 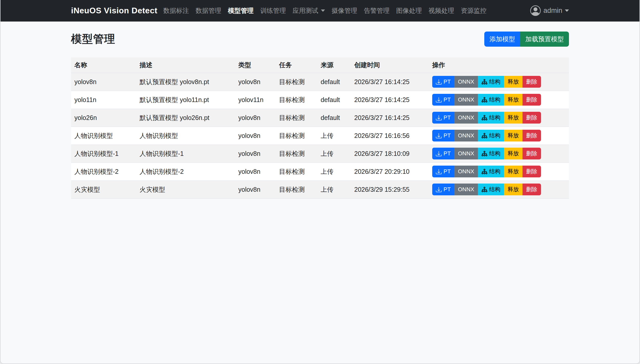 What do you see at coordinates (176, 11) in the screenshot?
I see `nav-item-label: 数据标注` at bounding box center [176, 11].